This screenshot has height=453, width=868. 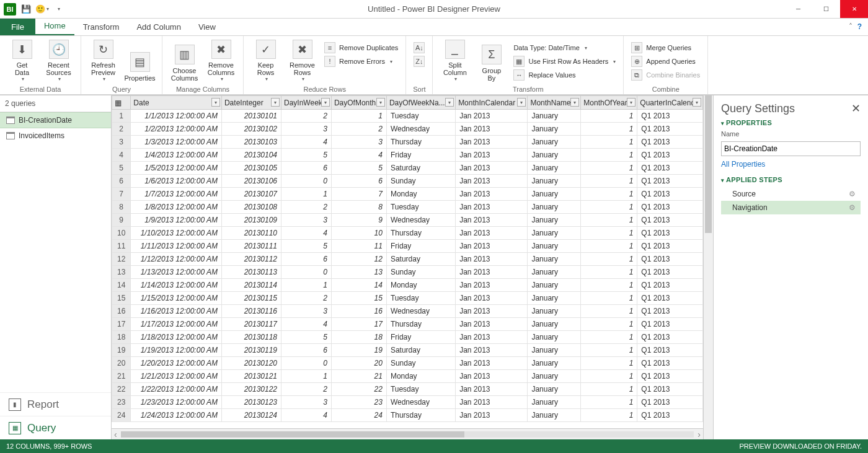 What do you see at coordinates (56, 428) in the screenshot?
I see `query-nav-button: ▦Query` at bounding box center [56, 428].